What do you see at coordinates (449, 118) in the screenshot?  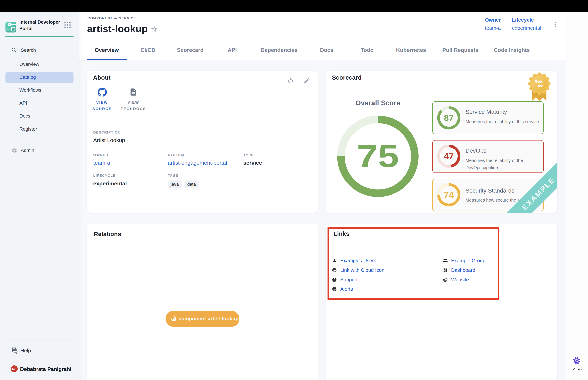 I see `svg-text: 87` at bounding box center [449, 118].